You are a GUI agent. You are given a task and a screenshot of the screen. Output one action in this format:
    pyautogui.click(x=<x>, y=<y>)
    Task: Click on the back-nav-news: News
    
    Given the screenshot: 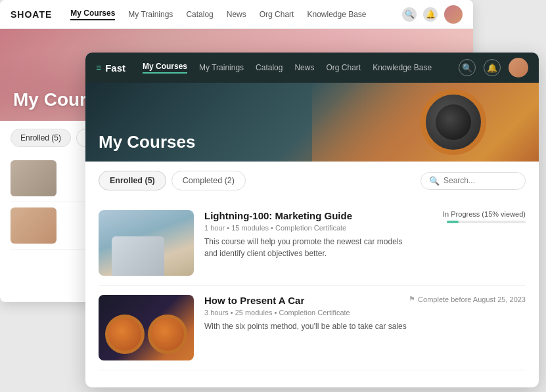 What is the action you would take?
    pyautogui.click(x=237, y=14)
    